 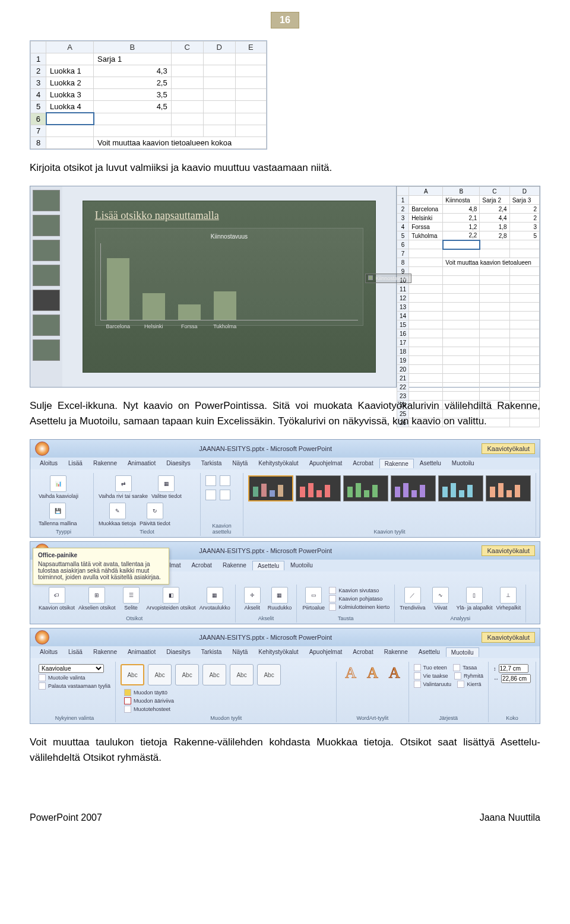 What do you see at coordinates (171, 599) in the screenshot?
I see `data-labels-button: ◧Arvopisteiden otsikot` at bounding box center [171, 599].